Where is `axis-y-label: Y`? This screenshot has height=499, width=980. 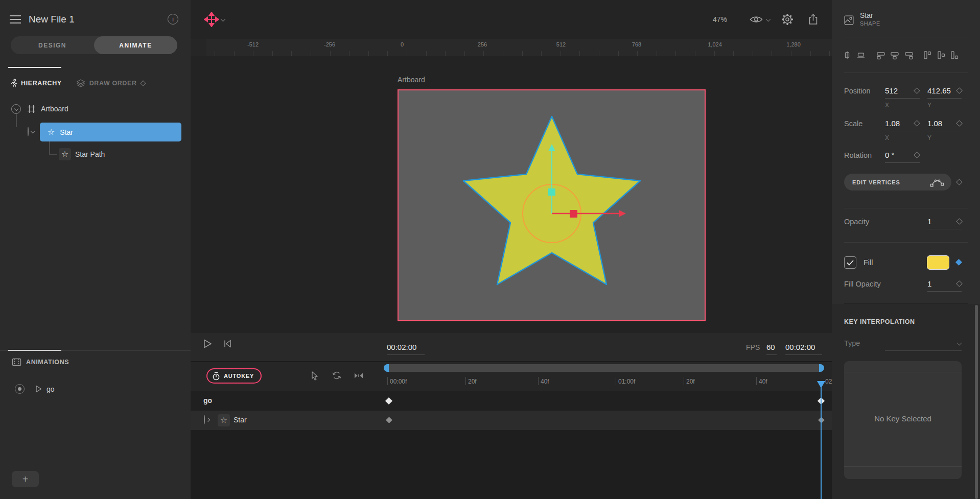
axis-y-label: Y is located at coordinates (929, 138).